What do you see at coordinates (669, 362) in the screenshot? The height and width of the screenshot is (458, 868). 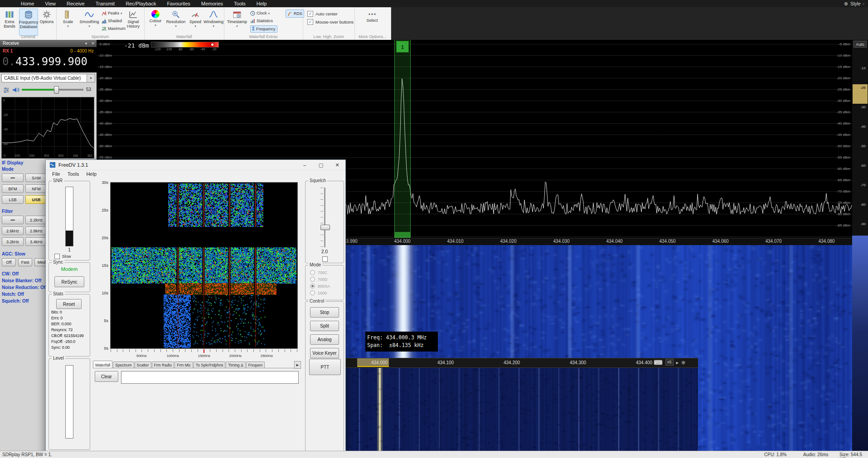 I see `zoom-factor-button: x5` at bounding box center [669, 362].